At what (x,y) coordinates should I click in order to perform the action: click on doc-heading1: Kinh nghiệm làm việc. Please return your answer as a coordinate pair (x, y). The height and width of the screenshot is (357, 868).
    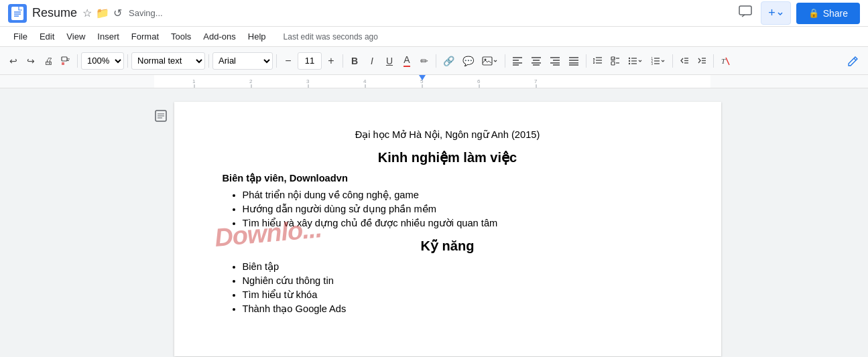
    Looking at the image, I should click on (448, 157).